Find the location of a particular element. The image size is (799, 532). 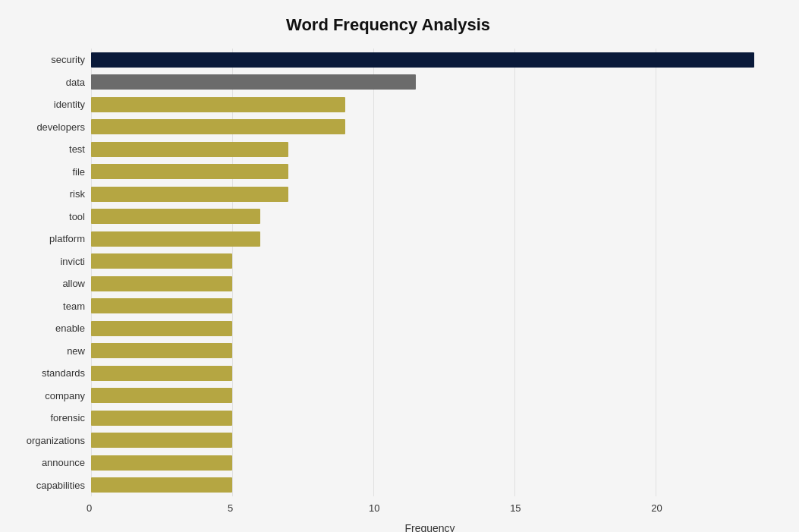

x-tick-20: 20 is located at coordinates (656, 508).